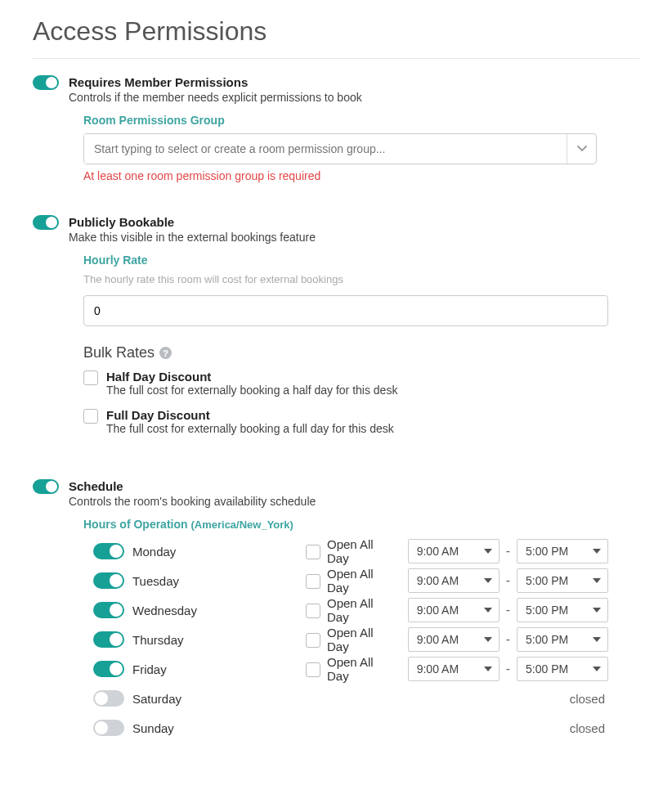 The width and height of the screenshot is (672, 790). Describe the element at coordinates (354, 82) in the screenshot. I see `requires-permissions-label: Requires Member Permissions` at that location.